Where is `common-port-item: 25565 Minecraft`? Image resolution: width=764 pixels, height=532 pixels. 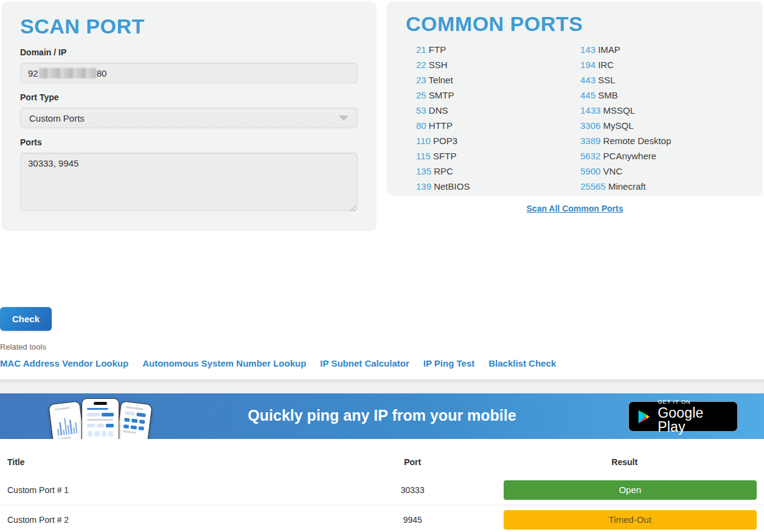 common-port-item: 25565 Minecraft is located at coordinates (657, 186).